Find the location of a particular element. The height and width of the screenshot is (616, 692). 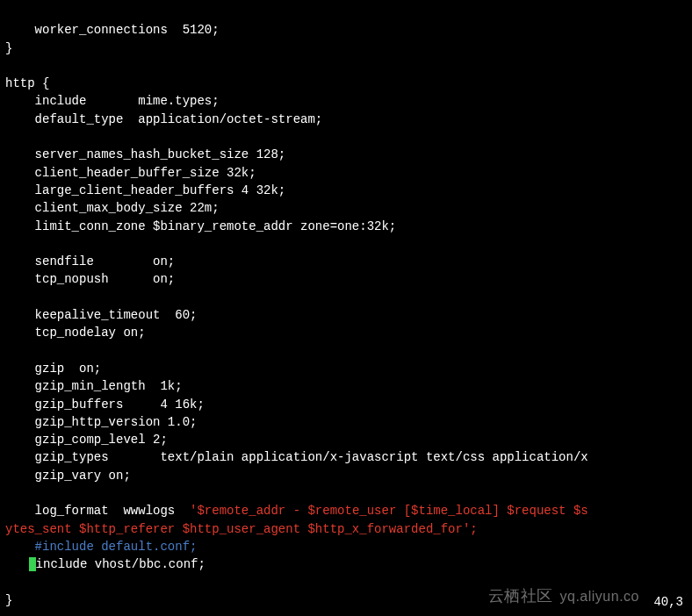

config-line: large_client_header_buffers 4 32k; is located at coordinates (146, 190).